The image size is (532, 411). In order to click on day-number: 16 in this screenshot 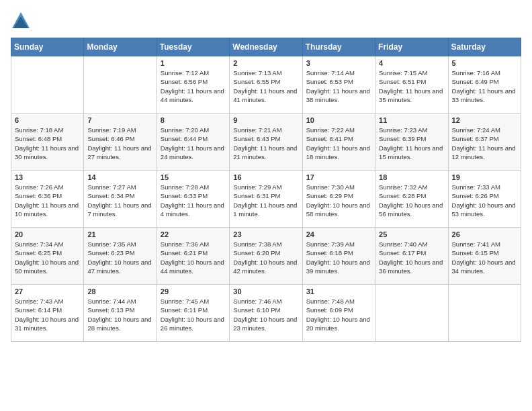, I will do `click(266, 177)`.